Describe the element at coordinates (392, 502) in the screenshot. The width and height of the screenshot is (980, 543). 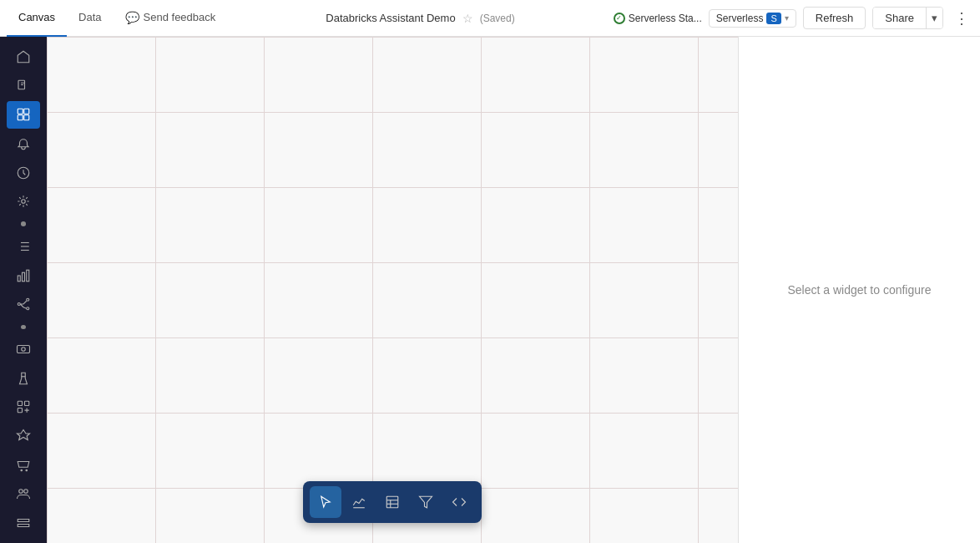
I see `tool-table` at that location.